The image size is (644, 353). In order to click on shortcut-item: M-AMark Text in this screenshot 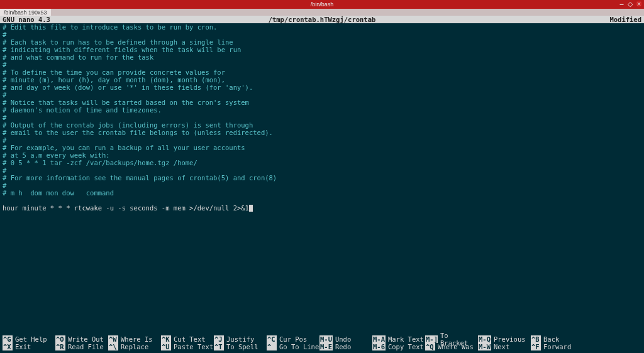, I will do `click(399, 339)`.